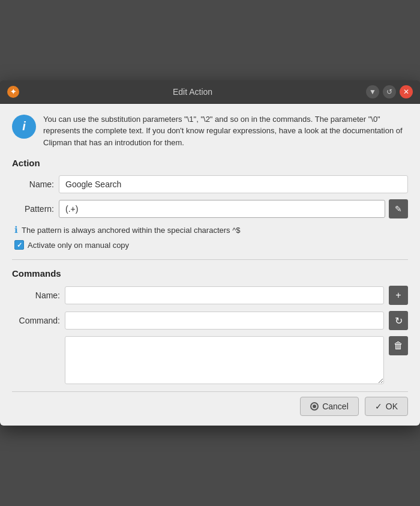 The height and width of the screenshot is (506, 420). What do you see at coordinates (210, 163) in the screenshot?
I see `action-section-title: Action` at bounding box center [210, 163].